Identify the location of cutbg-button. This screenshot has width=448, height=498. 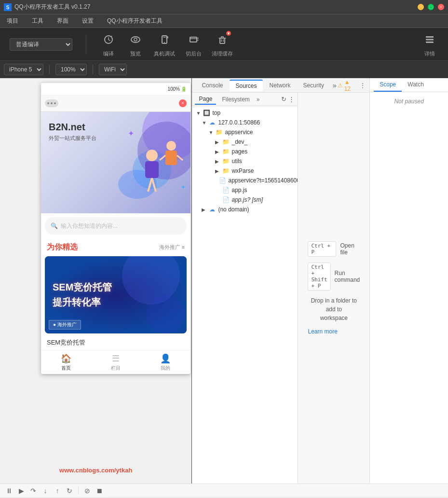
(193, 40).